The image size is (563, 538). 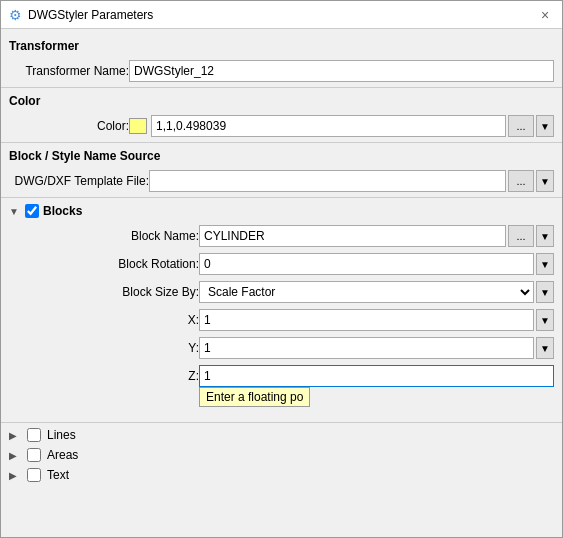 What do you see at coordinates (282, 71) in the screenshot?
I see `transformer-name-row: Transformer Name:` at bounding box center [282, 71].